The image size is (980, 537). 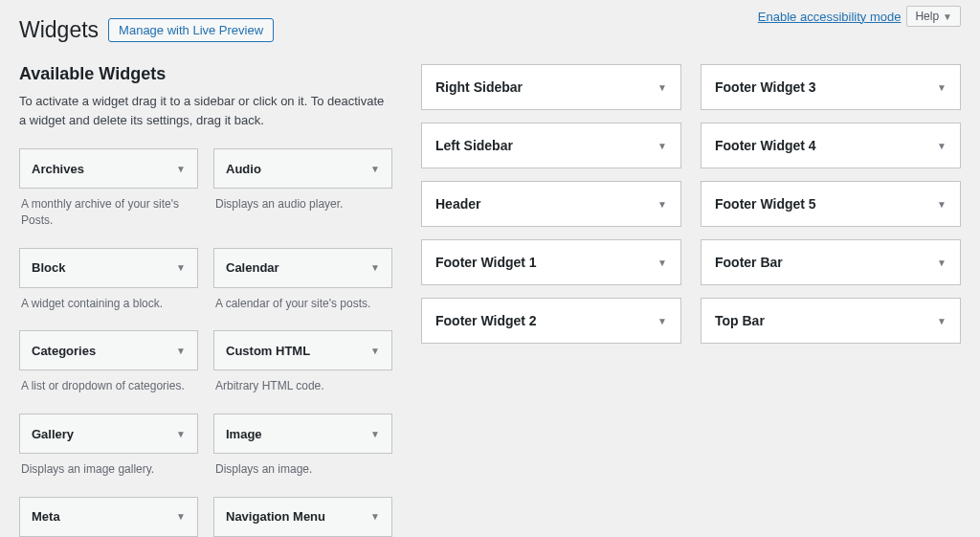 What do you see at coordinates (302, 168) in the screenshot?
I see `widget-box: Audio▼` at bounding box center [302, 168].